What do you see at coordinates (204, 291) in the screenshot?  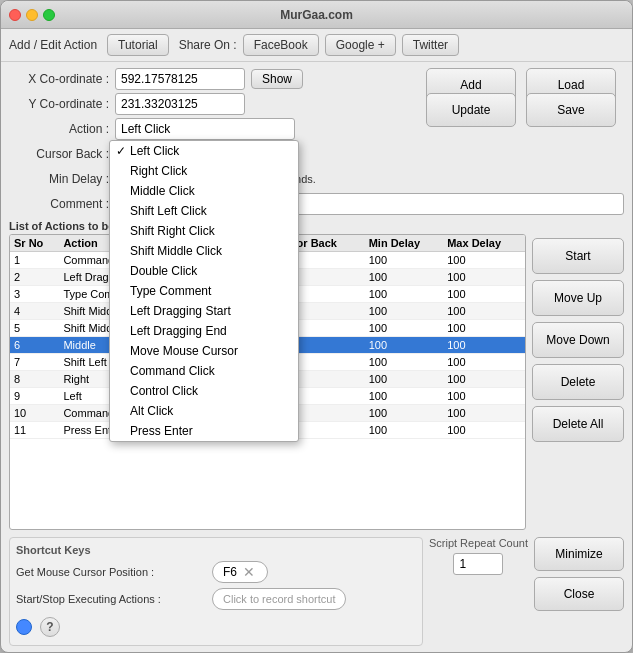 I see `action-dropdown-menu: Left Click Right Click Middle Click Shif…` at bounding box center [204, 291].